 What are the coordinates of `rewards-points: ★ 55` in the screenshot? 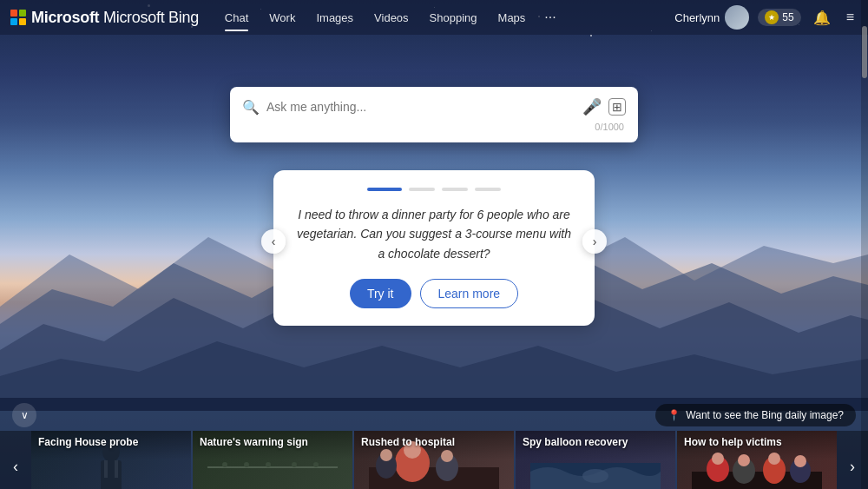 It's located at (779, 17).